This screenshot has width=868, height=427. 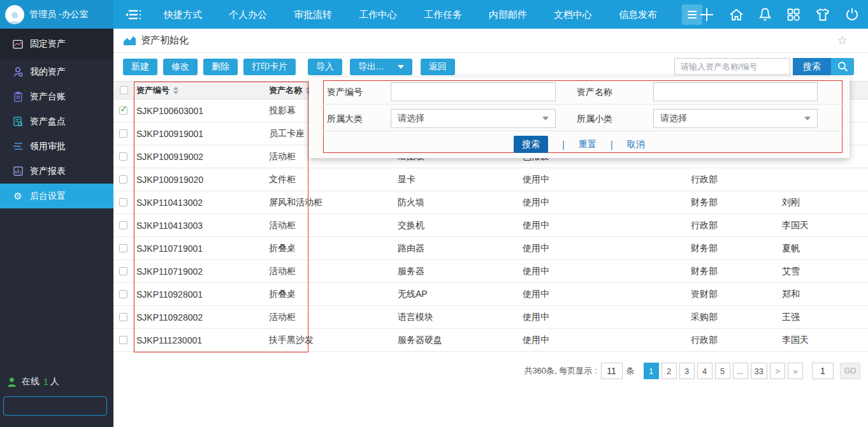 I want to click on notifications-bell-icon, so click(x=765, y=14).